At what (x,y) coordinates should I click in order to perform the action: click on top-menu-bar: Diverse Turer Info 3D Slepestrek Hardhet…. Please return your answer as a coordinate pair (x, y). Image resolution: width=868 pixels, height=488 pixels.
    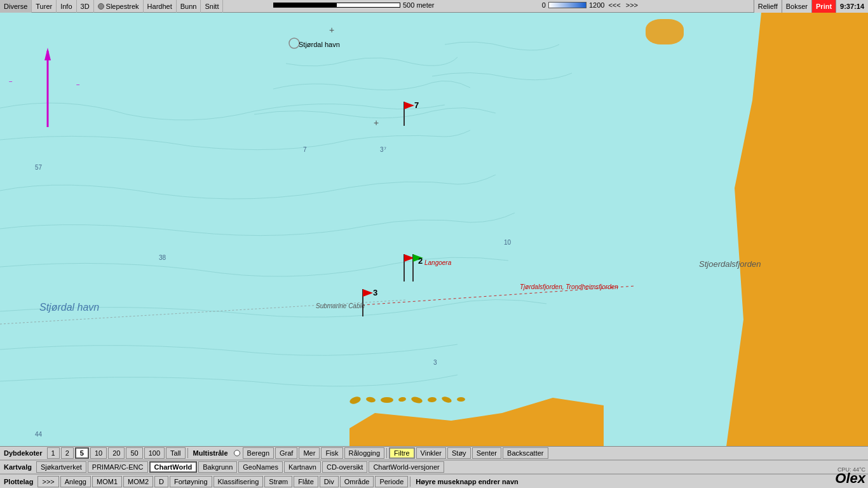
    Looking at the image, I should click on (434, 6).